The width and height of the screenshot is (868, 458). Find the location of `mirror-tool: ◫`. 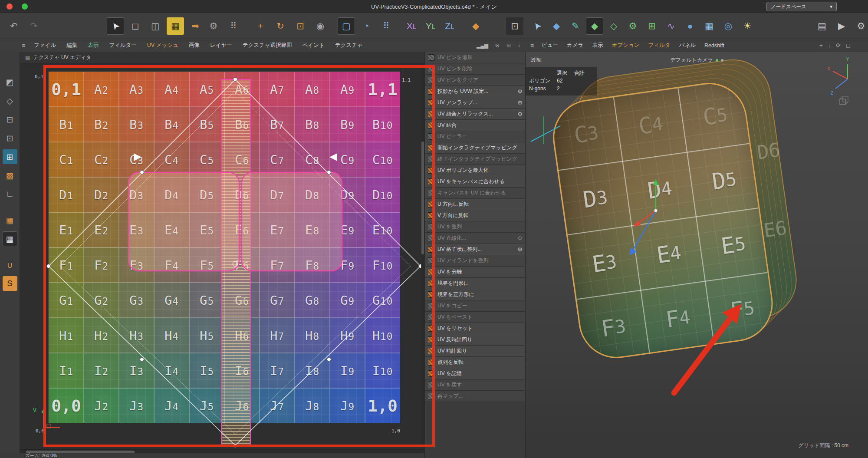

mirror-tool: ◫ is located at coordinates (155, 26).